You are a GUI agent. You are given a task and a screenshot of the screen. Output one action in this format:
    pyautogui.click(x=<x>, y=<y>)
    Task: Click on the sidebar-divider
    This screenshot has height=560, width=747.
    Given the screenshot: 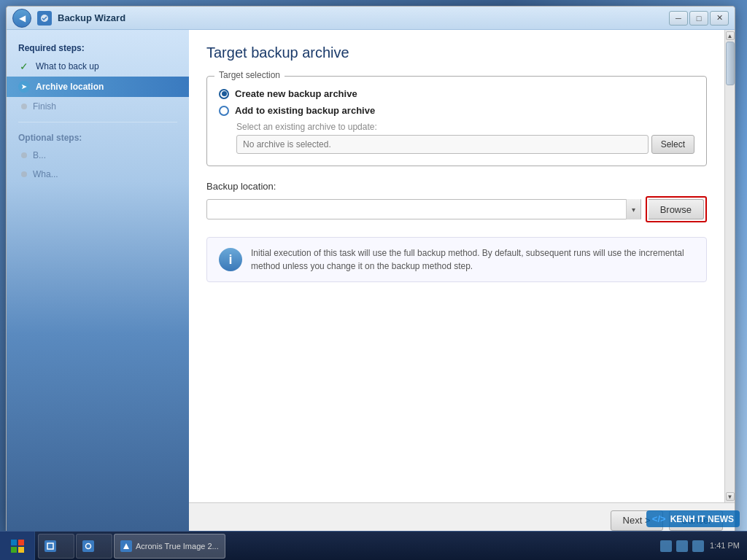 What is the action you would take?
    pyautogui.click(x=98, y=122)
    